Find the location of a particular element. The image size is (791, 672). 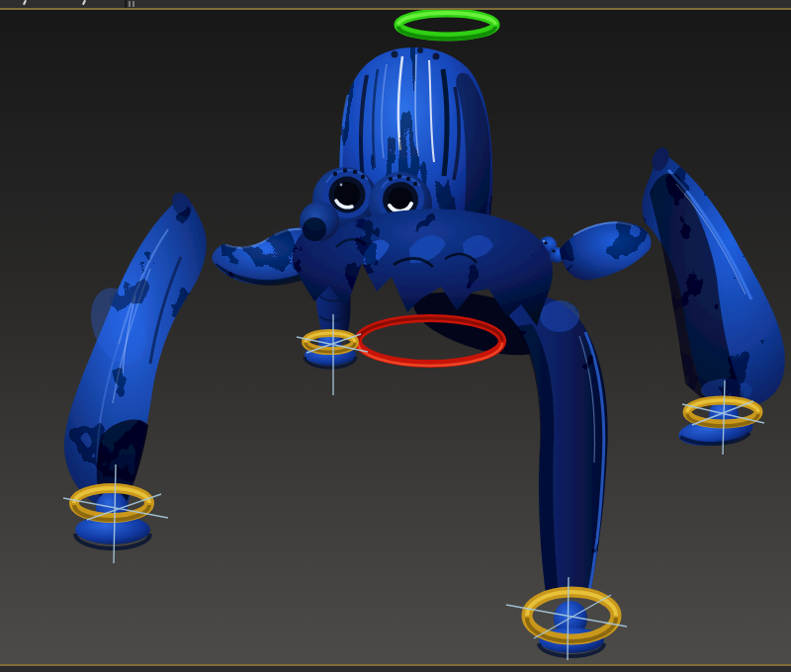

top-toolbar is located at coordinates (396, 5).